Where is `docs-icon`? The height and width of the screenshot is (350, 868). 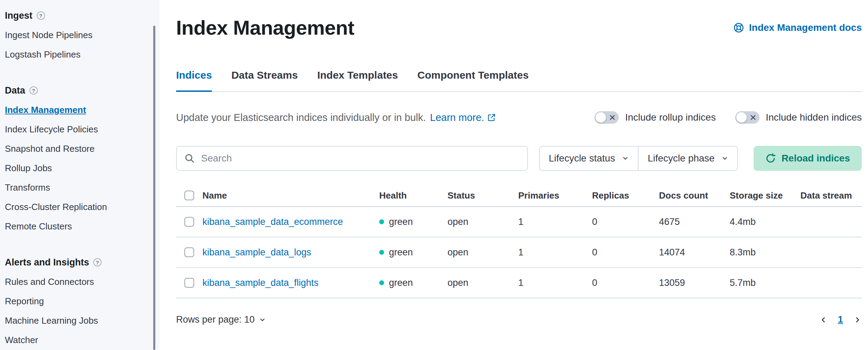
docs-icon is located at coordinates (739, 28).